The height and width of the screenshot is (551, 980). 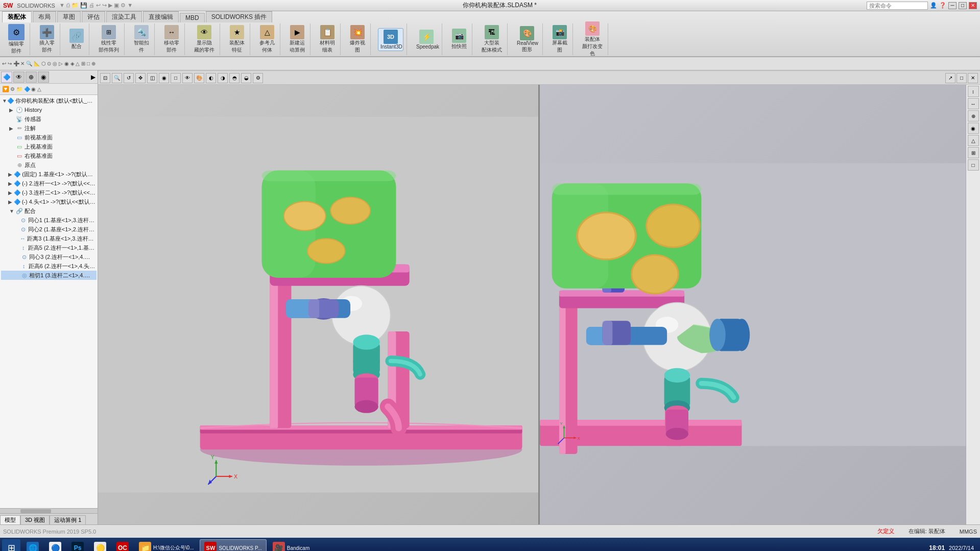 What do you see at coordinates (49, 174) in the screenshot?
I see `tree-item-part1: ▶ 🔷 (固定) 1.基座<1> ->?(默认<<默认` at bounding box center [49, 174].